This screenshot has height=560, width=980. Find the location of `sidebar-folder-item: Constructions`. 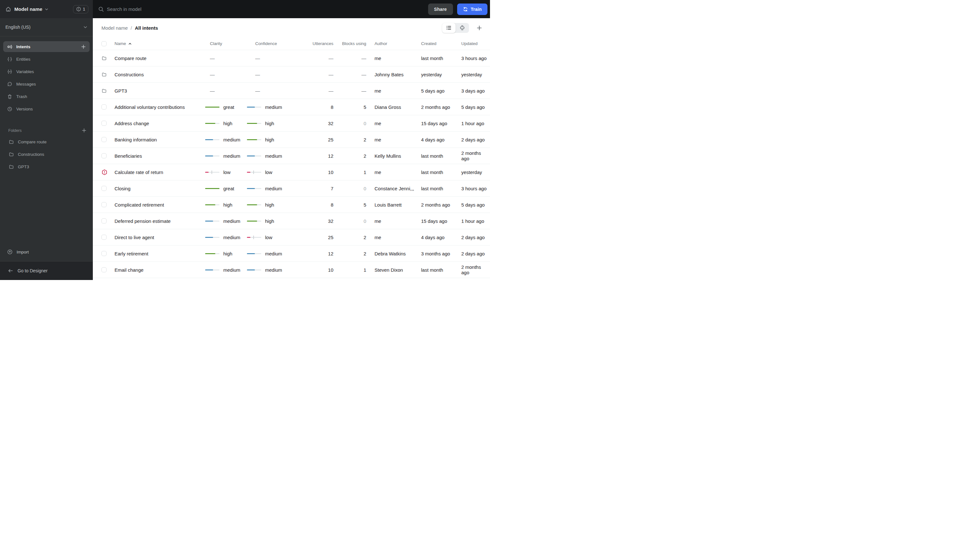

sidebar-folder-item: Constructions is located at coordinates (47, 155).